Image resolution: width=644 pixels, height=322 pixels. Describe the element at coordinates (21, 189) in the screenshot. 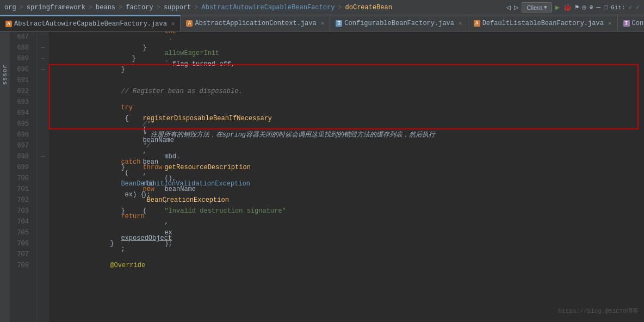

I see `line-num-701: 701` at that location.